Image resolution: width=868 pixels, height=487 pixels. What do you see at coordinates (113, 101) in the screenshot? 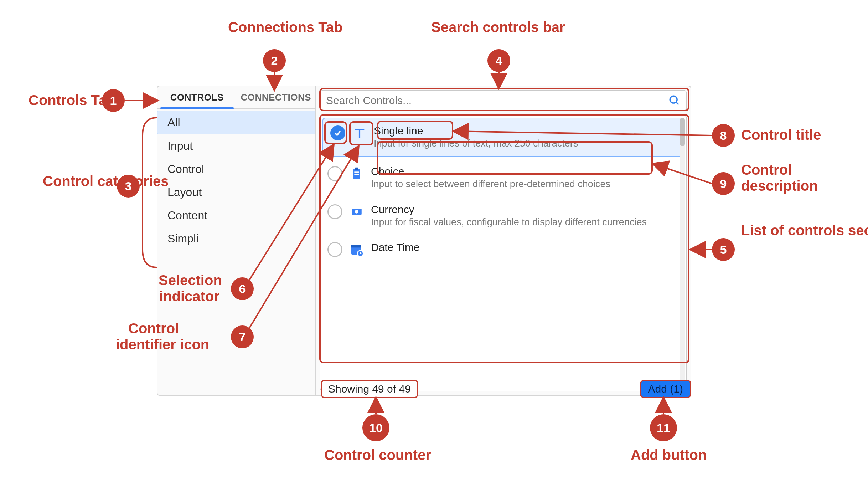
I see `svg-text: 1` at bounding box center [113, 101].